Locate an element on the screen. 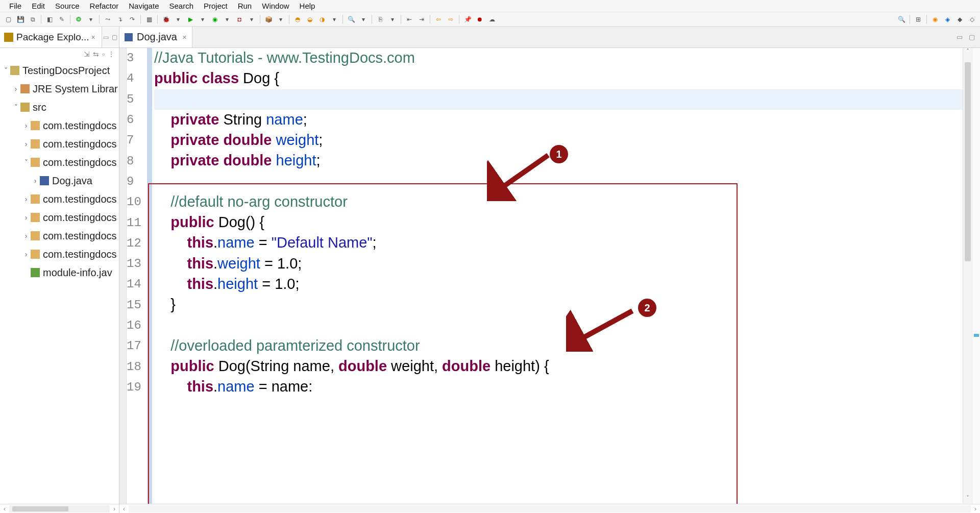 The height and width of the screenshot is (513, 980). menu-help: Help is located at coordinates (307, 6).